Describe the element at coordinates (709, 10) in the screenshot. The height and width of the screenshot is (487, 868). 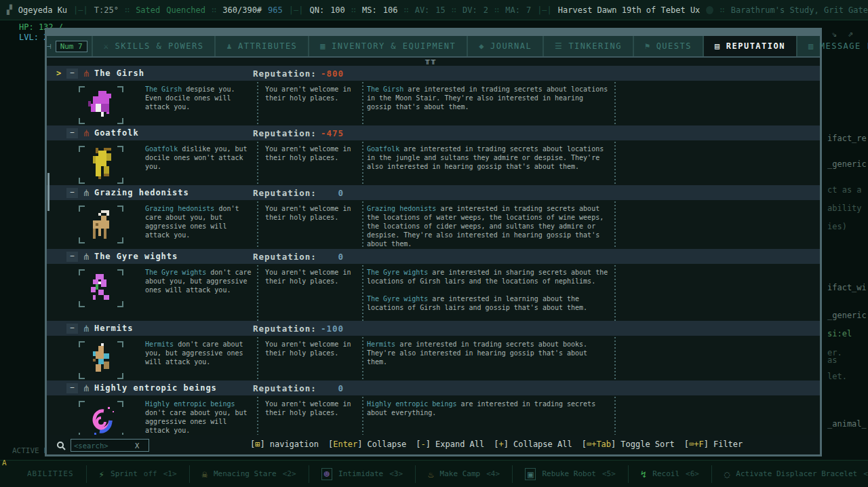
I see `moon-phase-icon` at that location.